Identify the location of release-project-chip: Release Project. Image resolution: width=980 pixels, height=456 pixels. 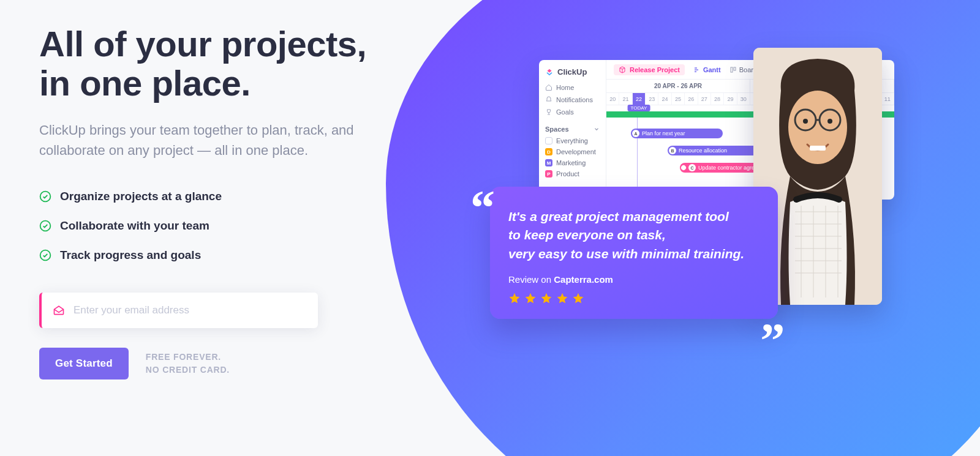
(649, 70).